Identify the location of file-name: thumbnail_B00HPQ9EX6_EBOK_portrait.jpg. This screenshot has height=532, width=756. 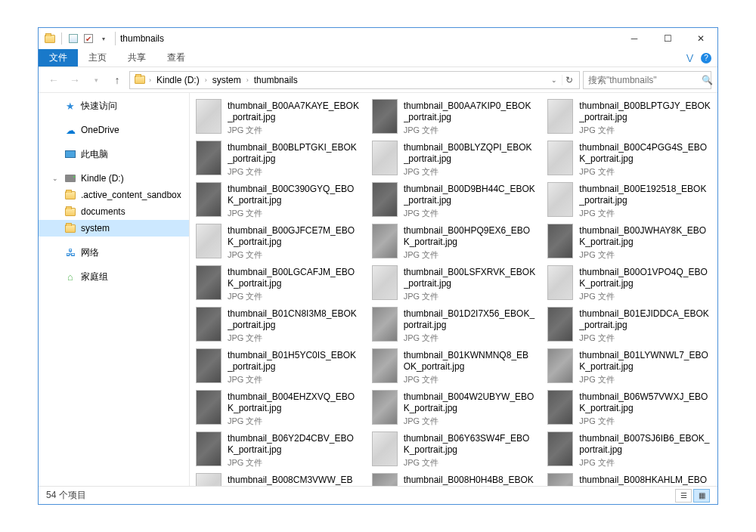
(470, 237).